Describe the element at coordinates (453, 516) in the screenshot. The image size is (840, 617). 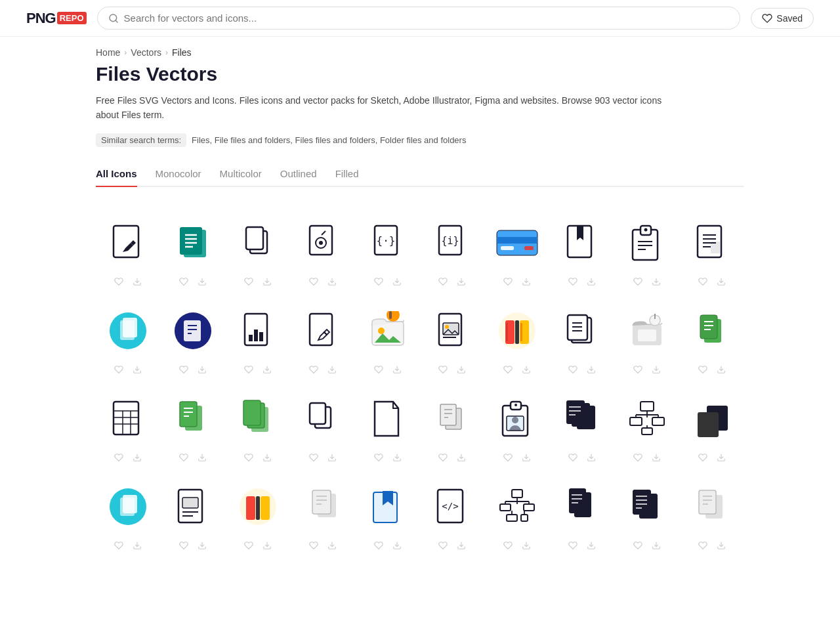
I see `list-item: </>` at that location.